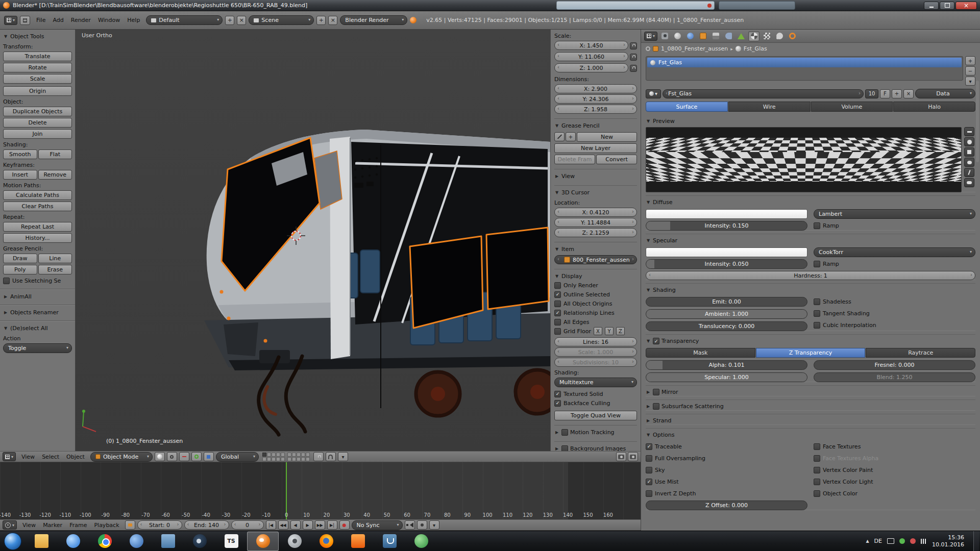 The width and height of the screenshot is (980, 551). I want to click on tab-material-icon, so click(754, 36).